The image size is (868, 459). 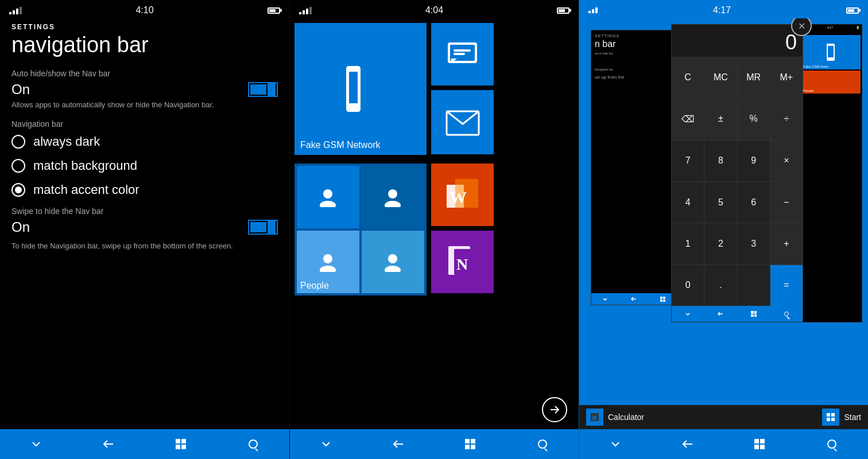 I want to click on start-thumb-tiles: Fake GSM Netw People, so click(x=831, y=64).